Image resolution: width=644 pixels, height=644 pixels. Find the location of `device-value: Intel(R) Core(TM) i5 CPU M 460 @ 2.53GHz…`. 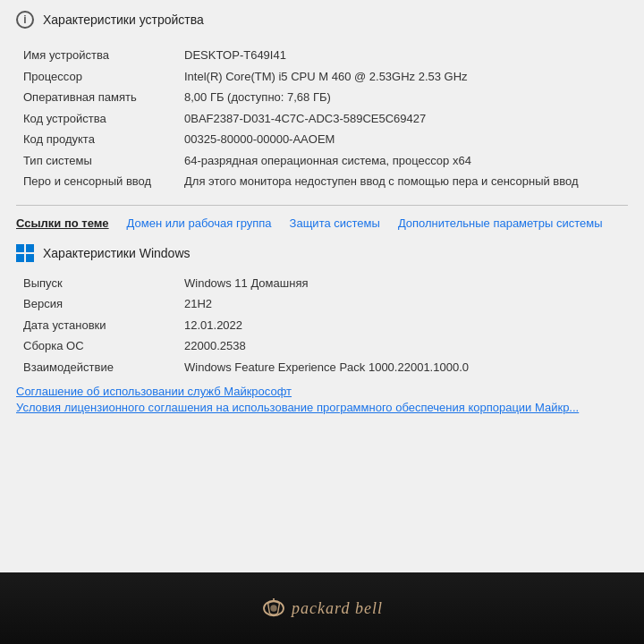

device-value: Intel(R) Core(TM) i5 CPU M 460 @ 2.53GHz… is located at coordinates (406, 77).